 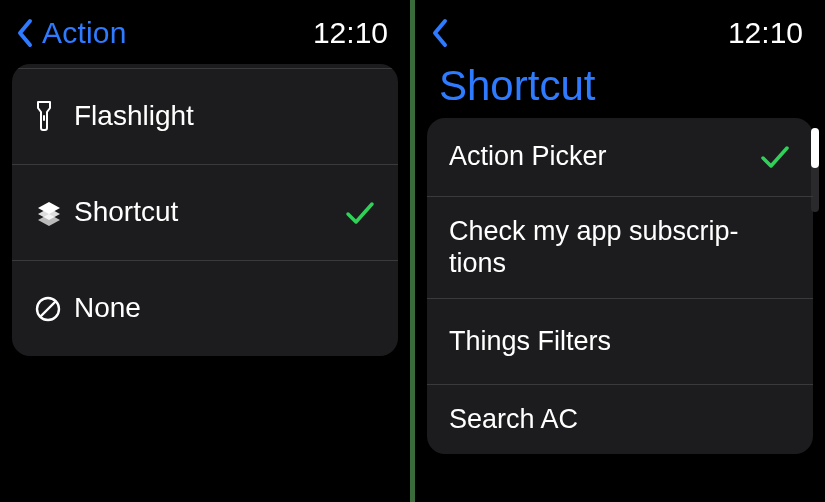 What do you see at coordinates (72, 33) in the screenshot?
I see `back-button: Action` at bounding box center [72, 33].